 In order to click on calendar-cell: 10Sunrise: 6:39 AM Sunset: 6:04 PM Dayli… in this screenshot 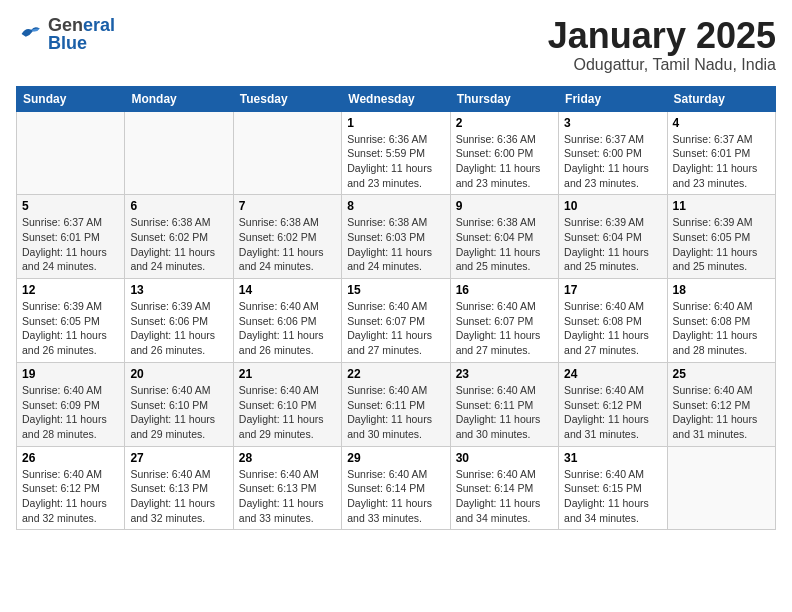, I will do `click(613, 237)`.